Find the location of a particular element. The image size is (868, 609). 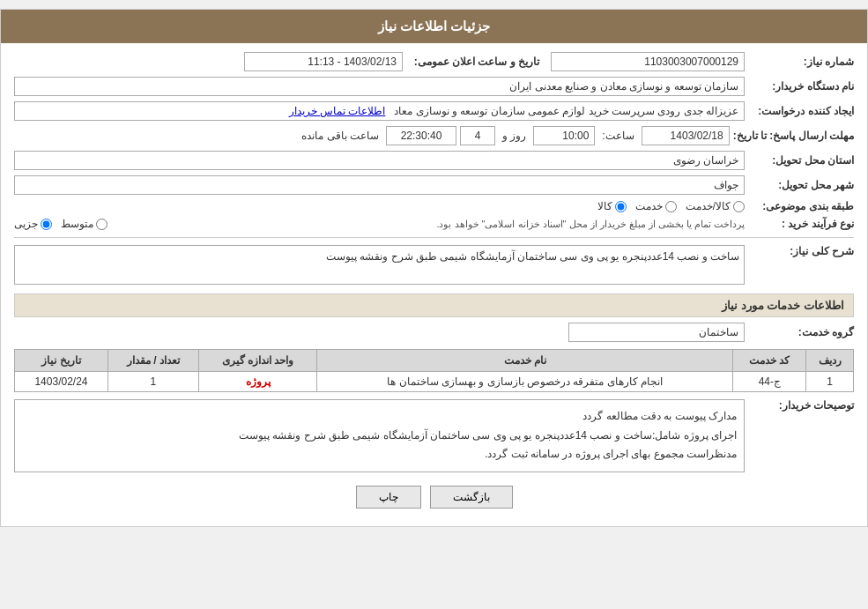

purchase-partial-option: جزیی is located at coordinates (33, 224).